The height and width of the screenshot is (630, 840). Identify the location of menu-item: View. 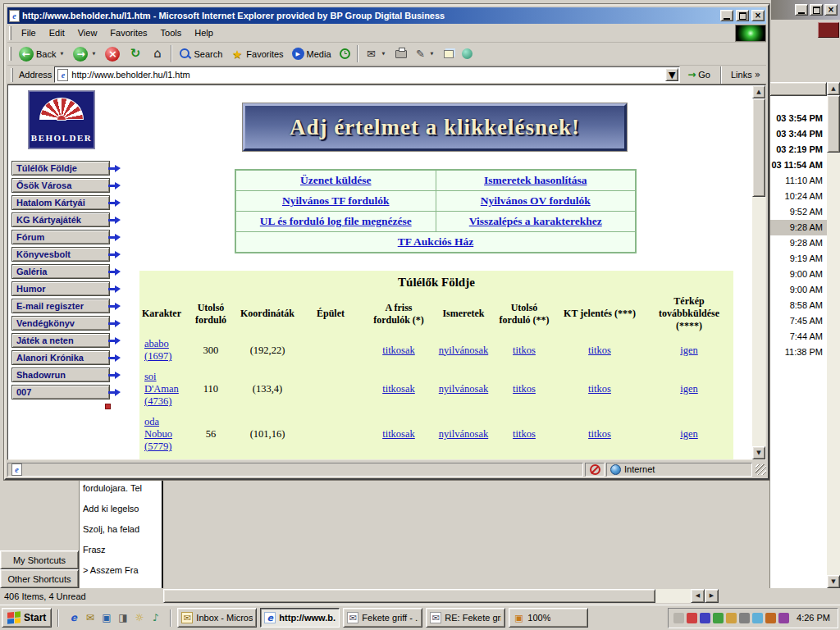
(88, 33).